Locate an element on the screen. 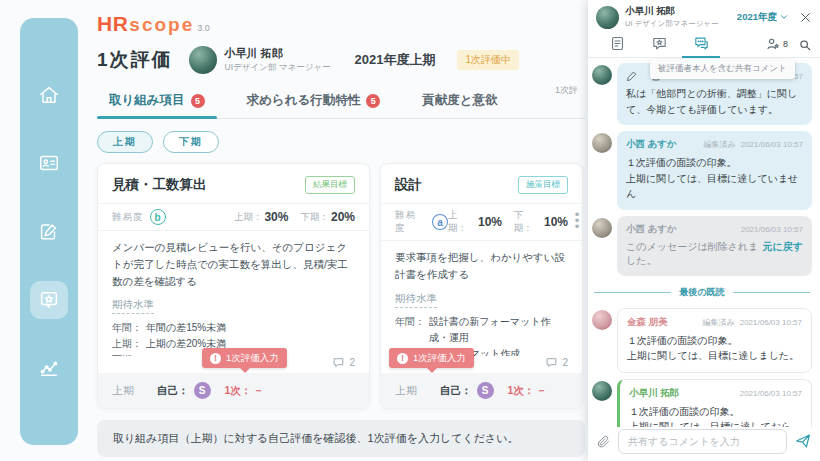 The width and height of the screenshot is (820, 461). deleted-text: このメッセージは削除されました。 is located at coordinates (694, 254).